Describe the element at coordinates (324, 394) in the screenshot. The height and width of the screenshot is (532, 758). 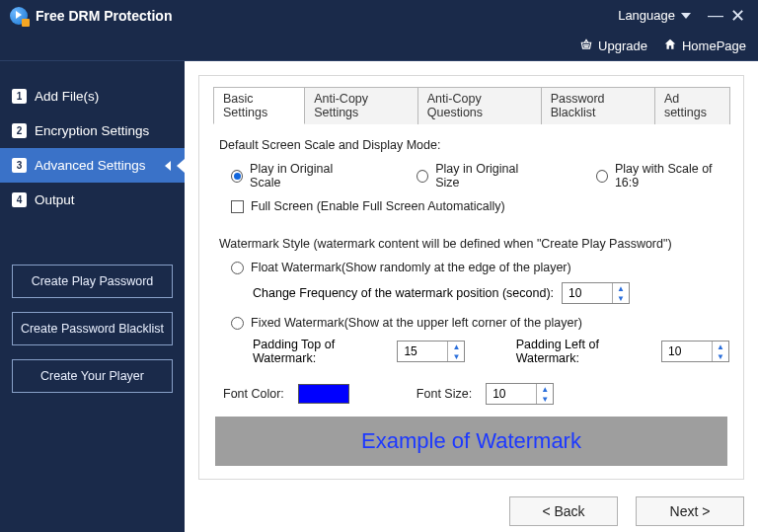
I see `font-color-picker` at that location.